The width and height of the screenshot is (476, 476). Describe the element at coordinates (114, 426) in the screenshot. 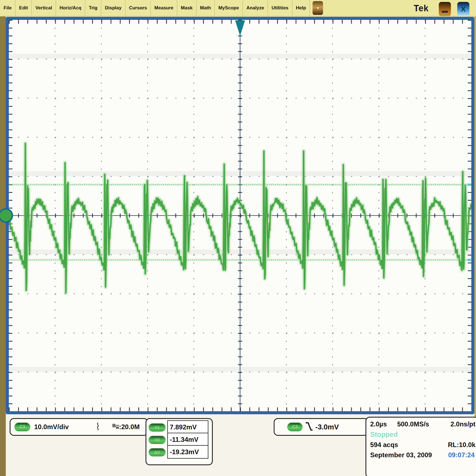

I see `bandwidth-b: B` at that location.